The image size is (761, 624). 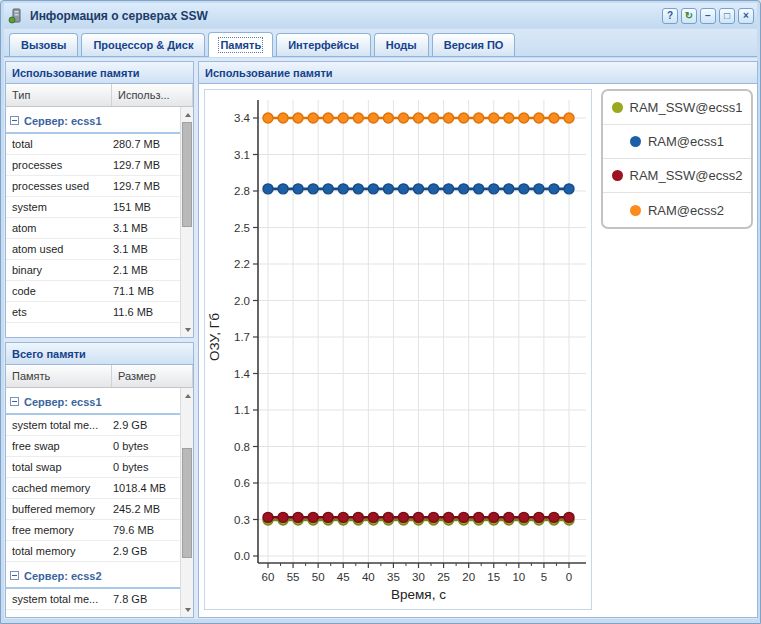 What do you see at coordinates (242, 447) in the screenshot?
I see `svg-text: 0.8` at bounding box center [242, 447].